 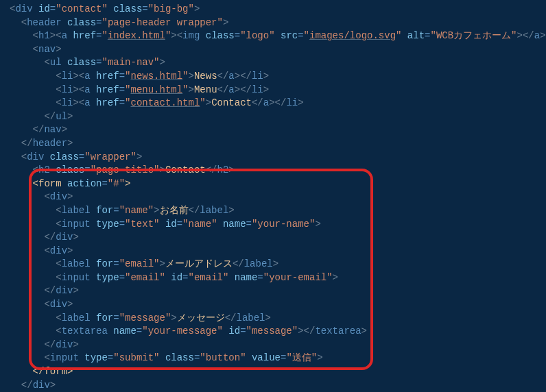 What do you see at coordinates (136, 358) in the screenshot?
I see `attr-val: submit` at bounding box center [136, 358].